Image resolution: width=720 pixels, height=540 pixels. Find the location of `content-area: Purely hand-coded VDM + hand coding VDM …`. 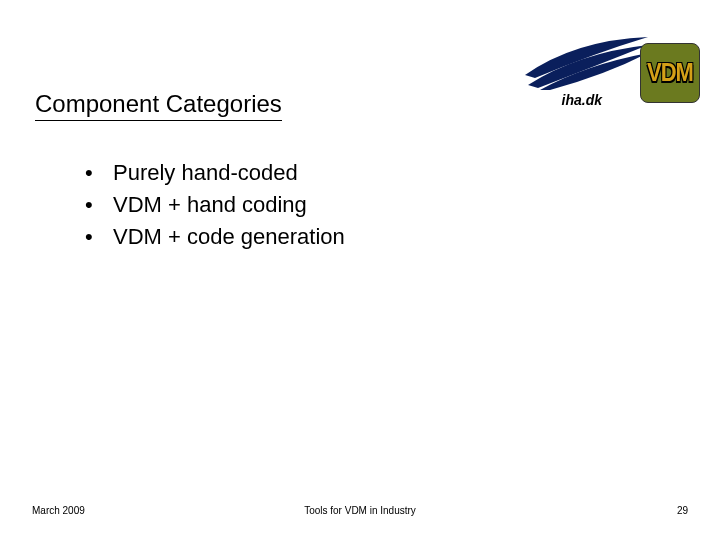

content-area: Purely hand-coded VDM + hand coding VDM … is located at coordinates (215, 208).